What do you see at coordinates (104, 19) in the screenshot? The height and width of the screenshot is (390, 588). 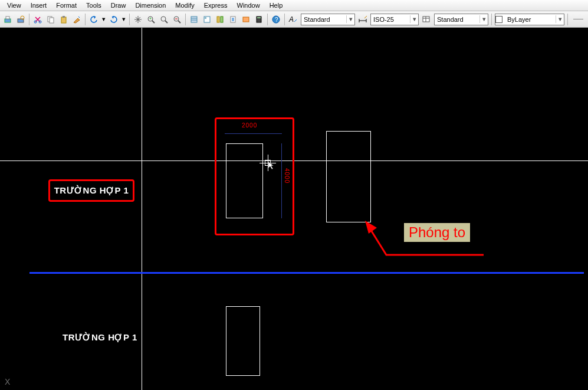 I see `undo-dropdown-icon: ▾` at bounding box center [104, 19].